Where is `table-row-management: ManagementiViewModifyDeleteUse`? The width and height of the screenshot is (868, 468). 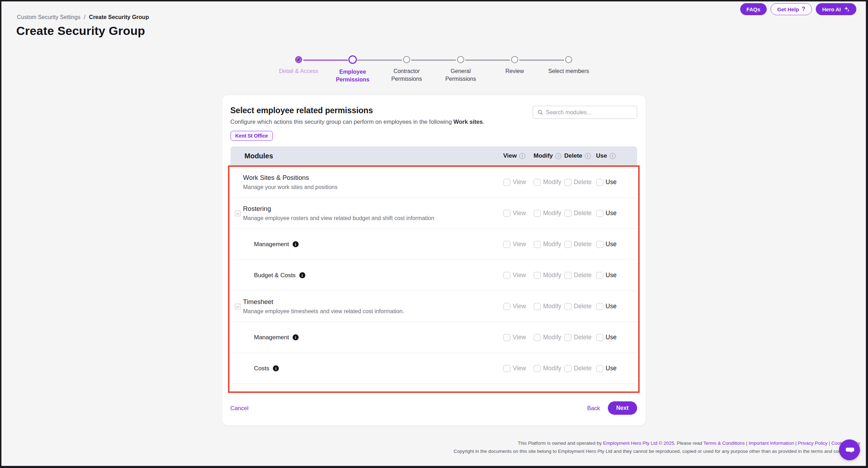 table-row-management: ManagementiViewModifyDeleteUse is located at coordinates (434, 244).